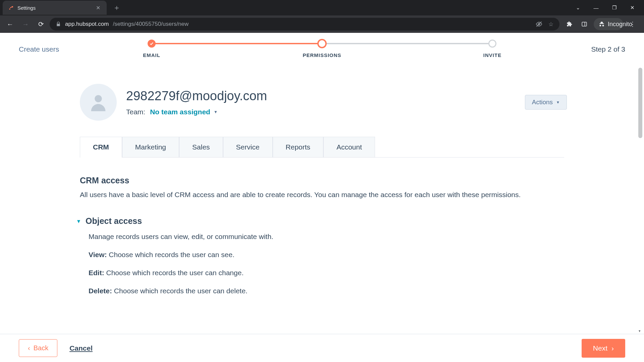 The image size is (644, 362). What do you see at coordinates (633, 24) in the screenshot?
I see `menu-icon: ⋮` at bounding box center [633, 24].